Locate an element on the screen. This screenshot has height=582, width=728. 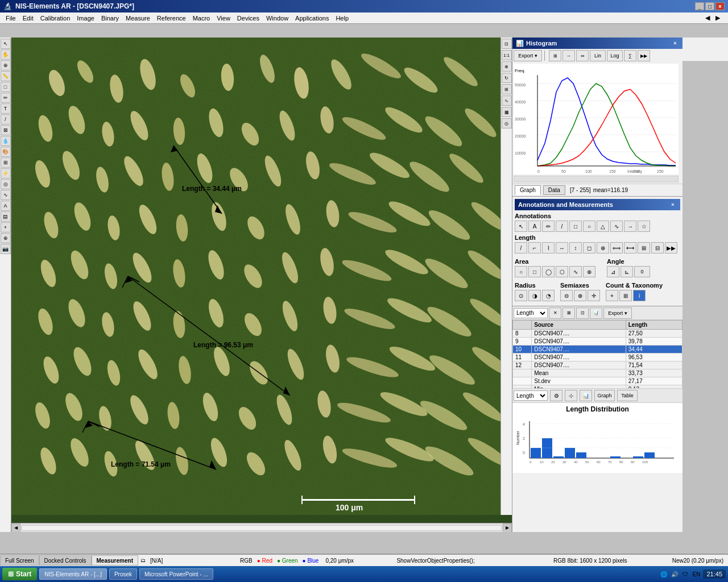
start-button: ⊞ Start is located at coordinates (19, 574).